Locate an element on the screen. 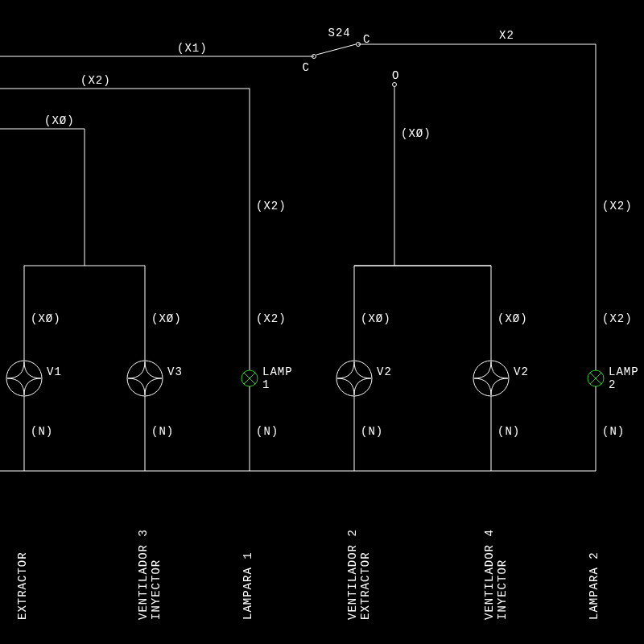 This screenshot has width=644, height=644. svg-text: VENTILADOR 2 is located at coordinates (353, 575).